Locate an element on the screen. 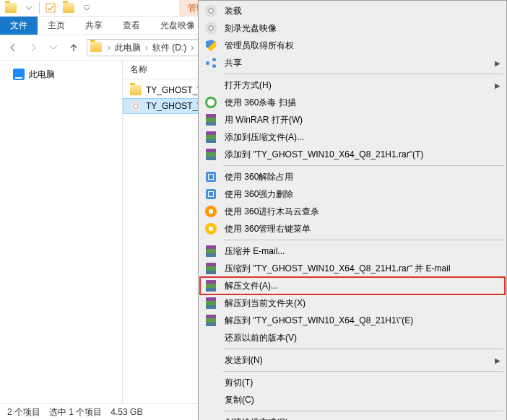 Image resolution: width=507 pixels, height=420 pixels. menu-item: 打开方式(H)▶ is located at coordinates (352, 85).